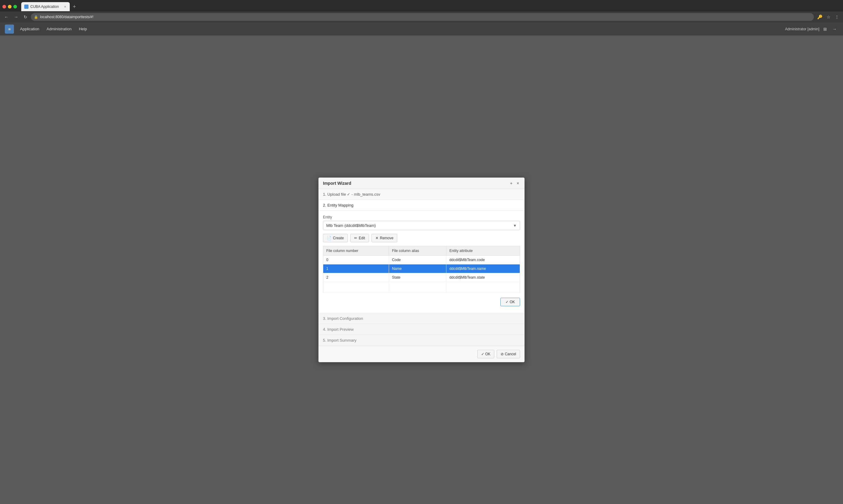 The image size is (843, 504). I want to click on step-4-row: 4. Import Preview, so click(422, 329).